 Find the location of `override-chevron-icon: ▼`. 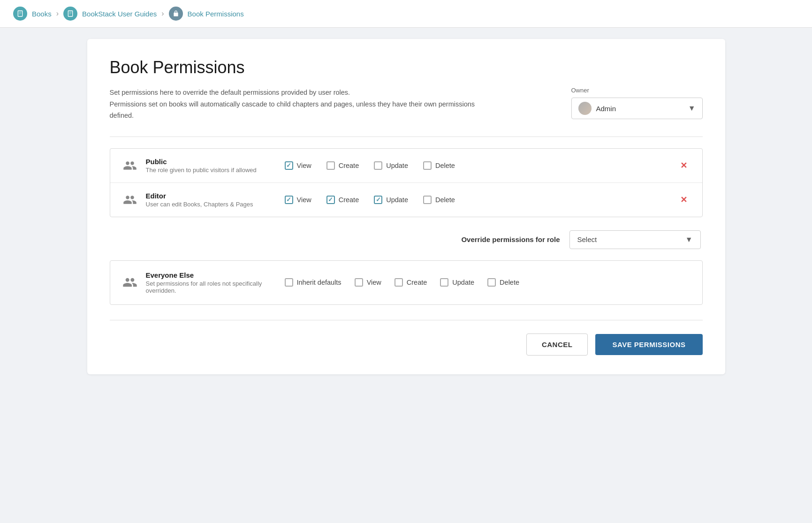

override-chevron-icon: ▼ is located at coordinates (689, 240).